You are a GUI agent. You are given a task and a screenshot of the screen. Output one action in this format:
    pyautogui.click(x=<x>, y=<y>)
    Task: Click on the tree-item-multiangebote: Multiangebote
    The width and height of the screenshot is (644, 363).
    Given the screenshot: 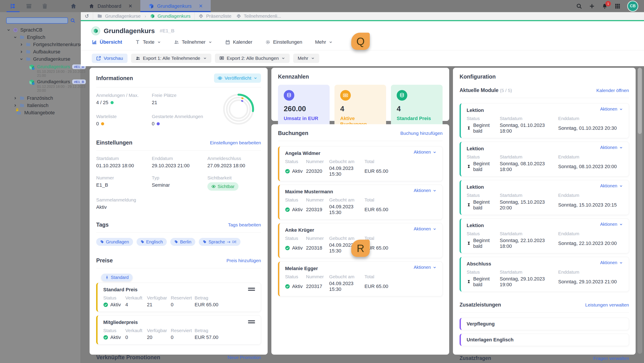 What is the action you would take?
    pyautogui.click(x=40, y=112)
    